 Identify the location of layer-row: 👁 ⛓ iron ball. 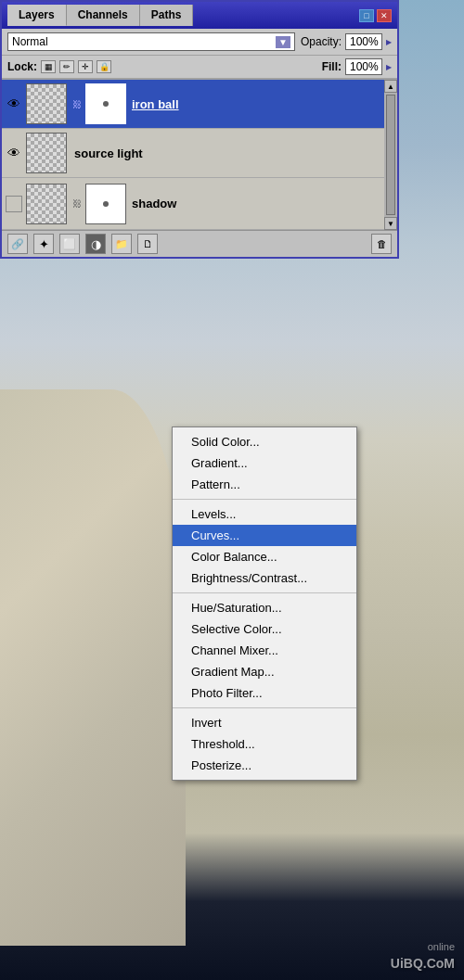
(200, 104).